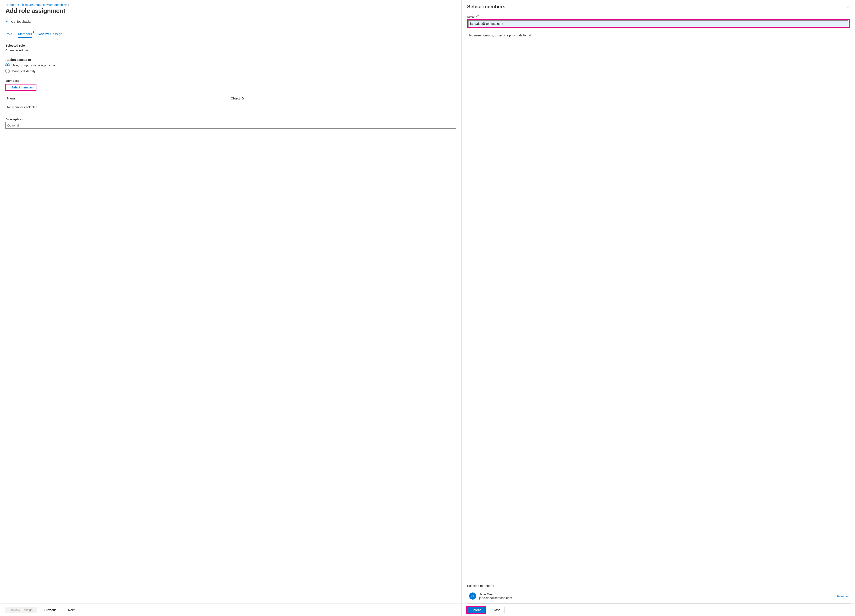 This screenshot has height=616, width=855. What do you see at coordinates (486, 7) in the screenshot?
I see `panel-title: Select members` at bounding box center [486, 7].